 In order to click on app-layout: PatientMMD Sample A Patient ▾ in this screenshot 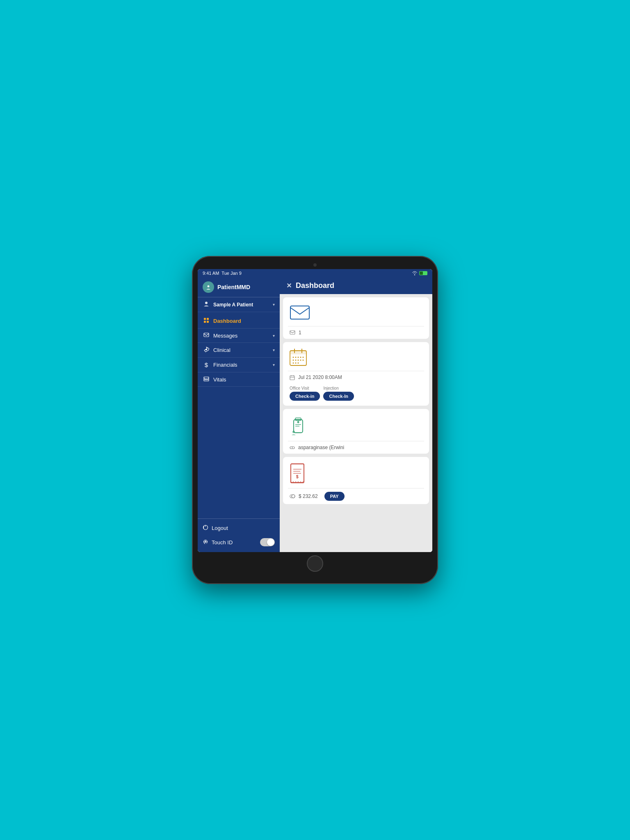, I will do `click(315, 415)`.